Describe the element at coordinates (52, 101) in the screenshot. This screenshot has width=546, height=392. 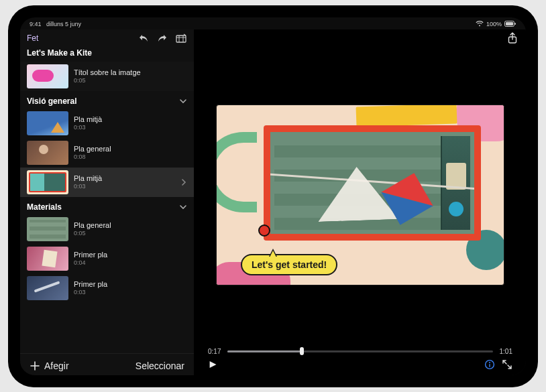
I see `section-title: Visió general` at that location.